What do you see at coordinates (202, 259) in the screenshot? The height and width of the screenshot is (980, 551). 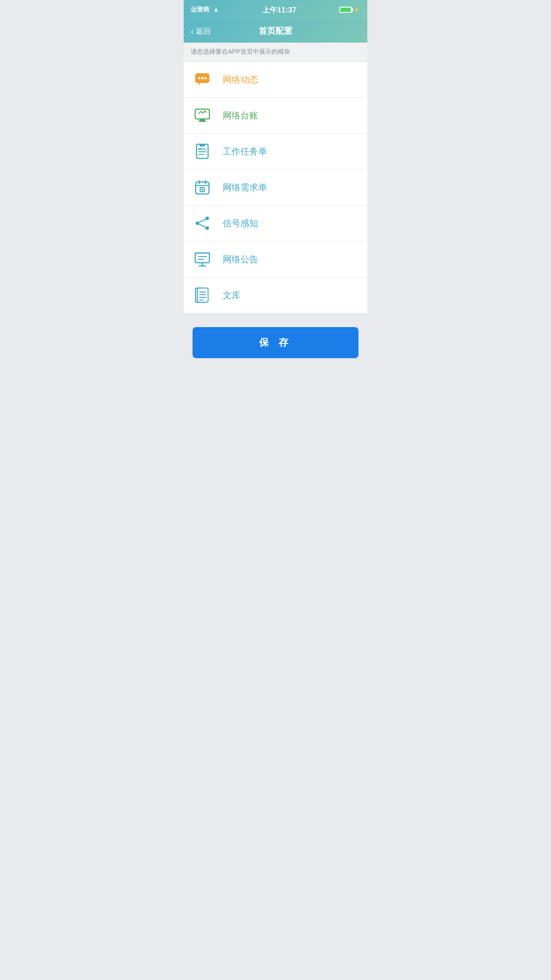 I see `presentation-icon` at bounding box center [202, 259].